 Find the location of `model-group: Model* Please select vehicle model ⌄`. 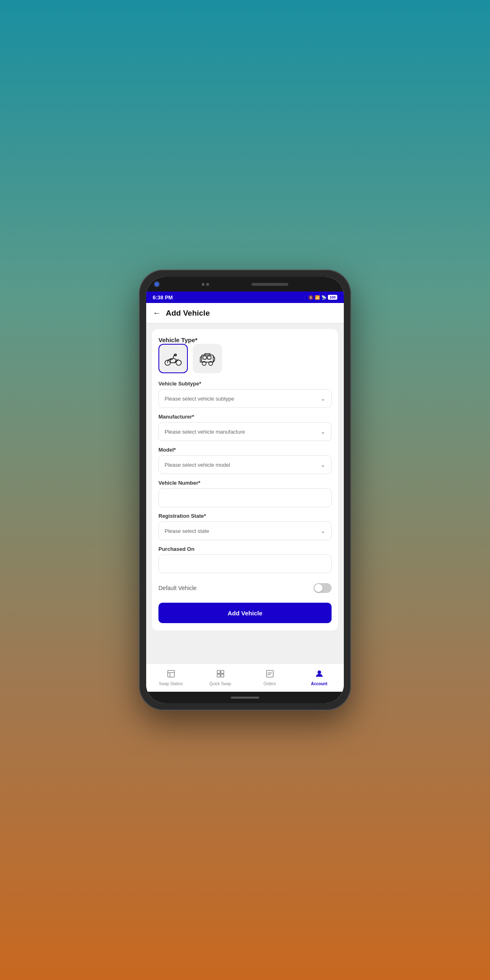

model-group: Model* Please select vehicle model ⌄ is located at coordinates (245, 461).